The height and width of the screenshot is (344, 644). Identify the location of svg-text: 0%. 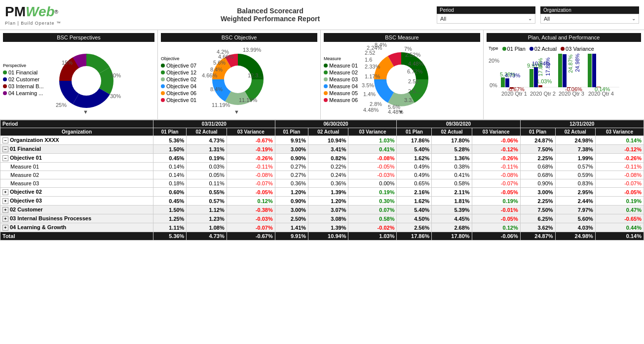
(493, 85).